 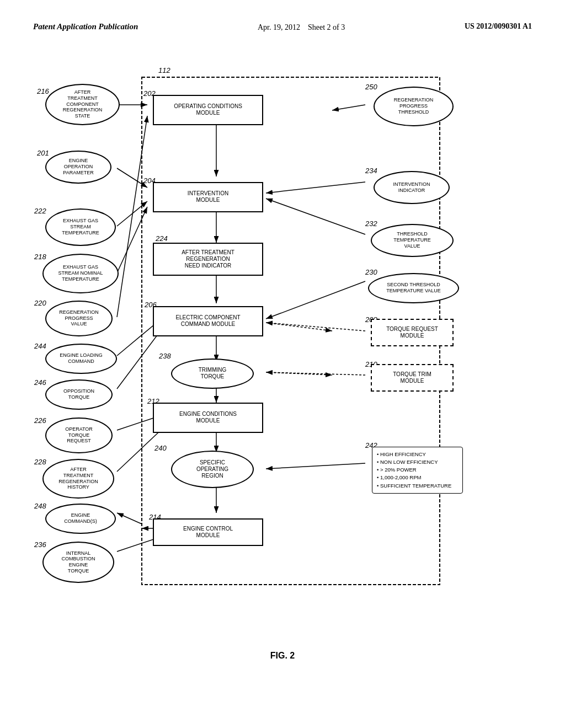 What do you see at coordinates (79, 395) in the screenshot?
I see `node-opposition-torque: OPPOSITION TORQUE` at bounding box center [79, 395].